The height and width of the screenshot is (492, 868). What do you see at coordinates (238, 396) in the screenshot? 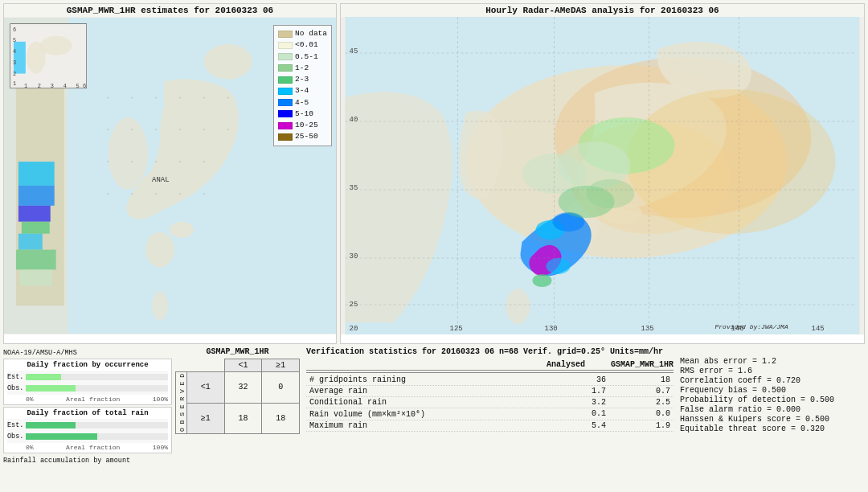
I see `contingency-table: <1 ≥1 O B S E R V E D <1 32 0 ≥1 18 18` at bounding box center [238, 396].